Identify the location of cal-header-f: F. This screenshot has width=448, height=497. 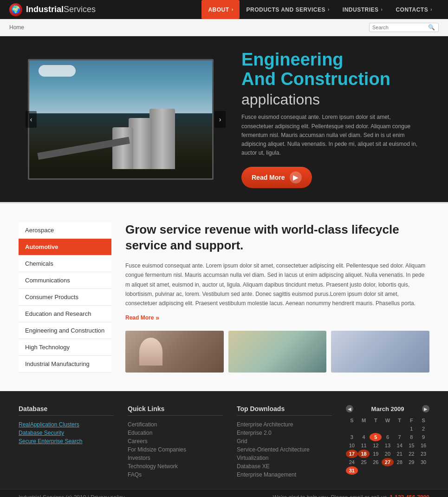
(412, 420).